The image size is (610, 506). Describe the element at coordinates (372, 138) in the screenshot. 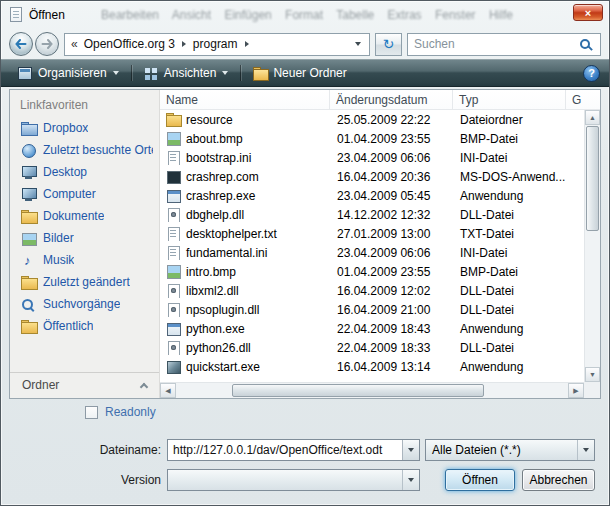

I see `table-row: about.bmp01.04.2009 23:55BMP-Datei` at that location.